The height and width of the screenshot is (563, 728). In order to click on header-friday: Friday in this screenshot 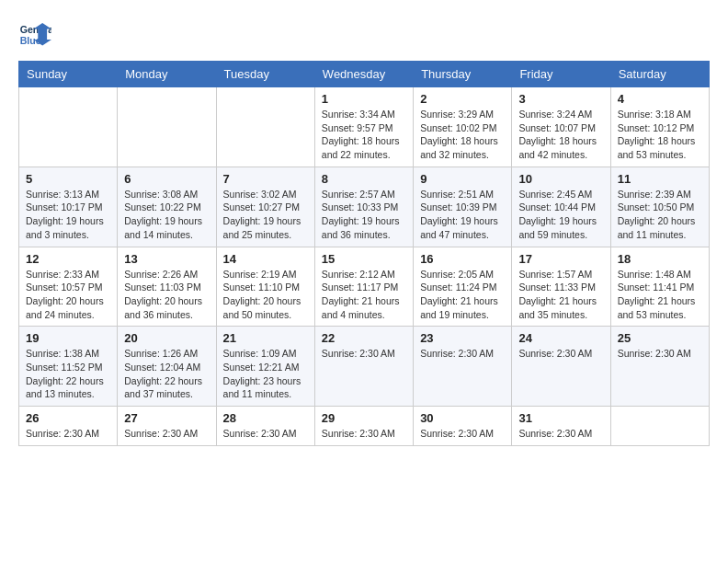, I will do `click(561, 75)`.